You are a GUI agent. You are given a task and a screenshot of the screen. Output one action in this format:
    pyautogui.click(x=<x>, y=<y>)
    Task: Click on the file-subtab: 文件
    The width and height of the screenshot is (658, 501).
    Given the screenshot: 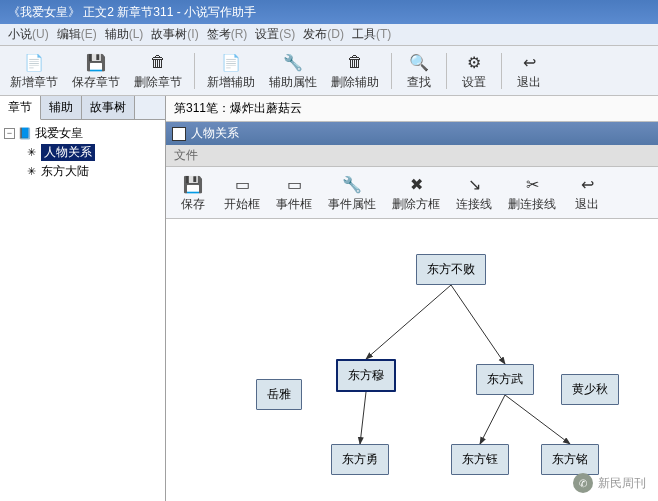 What is the action you would take?
    pyautogui.click(x=412, y=156)
    